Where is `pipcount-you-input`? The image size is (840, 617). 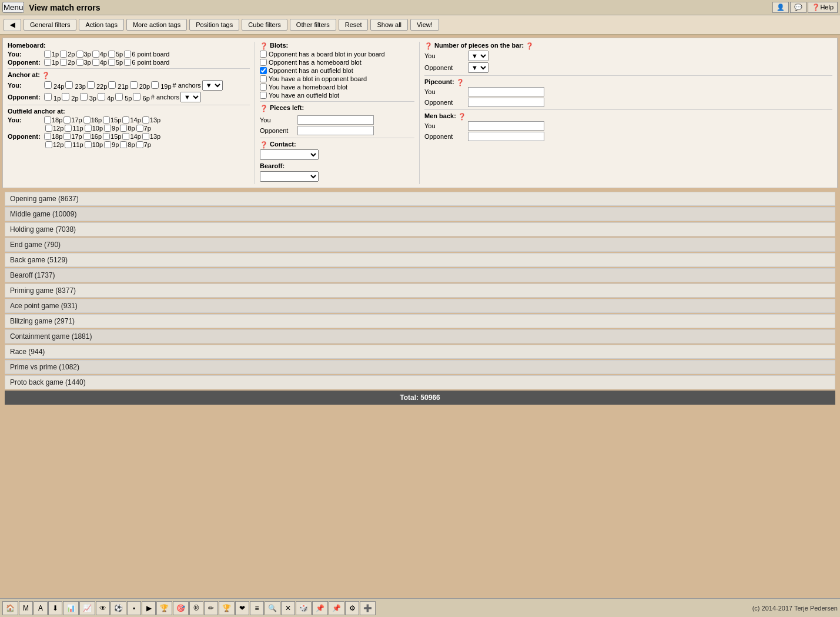 pipcount-you-input is located at coordinates (506, 92).